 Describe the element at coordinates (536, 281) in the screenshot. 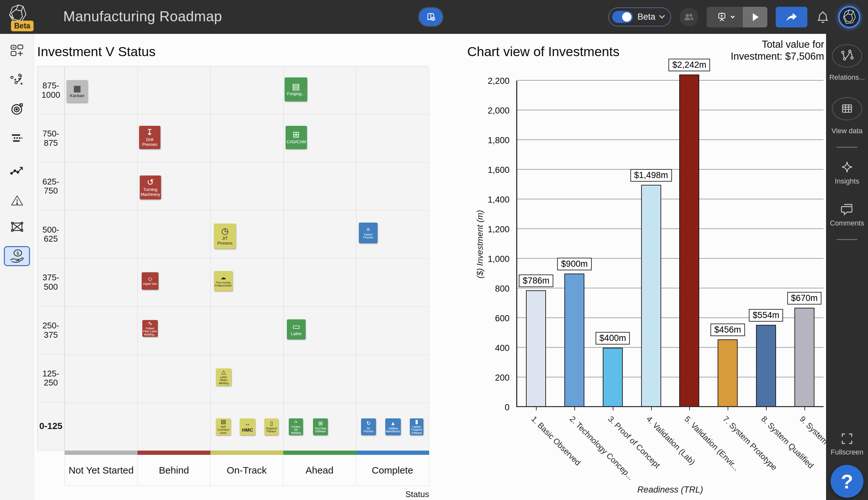

I see `bar-value-label: $786m` at that location.